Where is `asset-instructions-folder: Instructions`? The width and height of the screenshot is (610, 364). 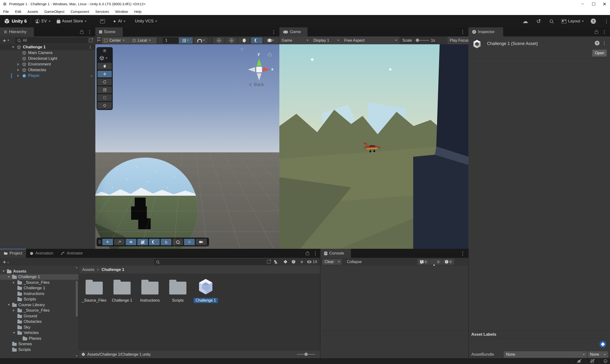
asset-instructions-folder: Instructions is located at coordinates (150, 290).